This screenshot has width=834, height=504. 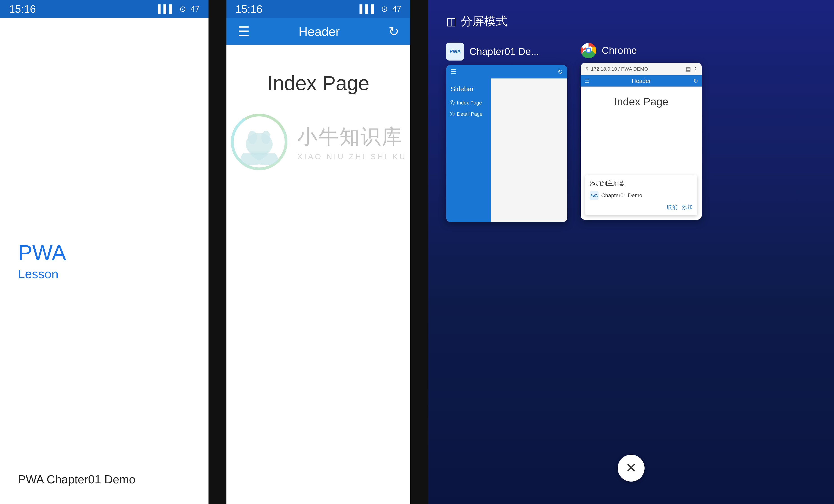 I want to click on split-screen-label: ◫ 分屏模式, so click(x=631, y=21).